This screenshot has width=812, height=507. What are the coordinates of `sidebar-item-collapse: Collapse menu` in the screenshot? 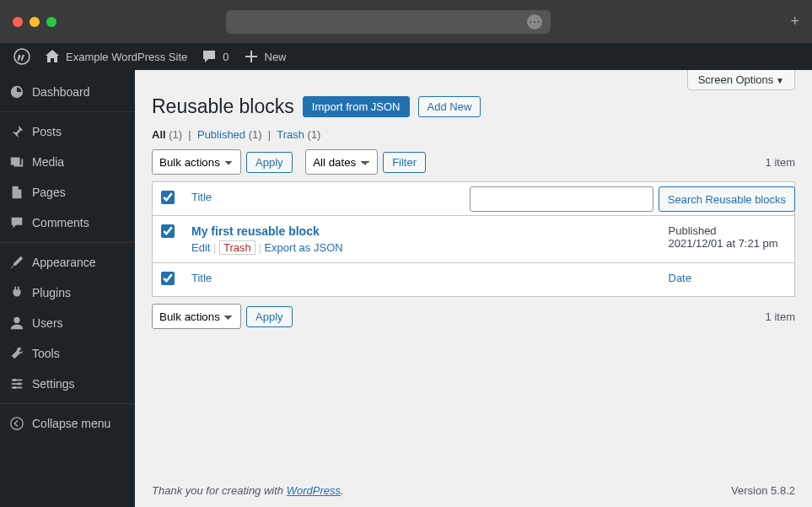 It's located at (67, 423).